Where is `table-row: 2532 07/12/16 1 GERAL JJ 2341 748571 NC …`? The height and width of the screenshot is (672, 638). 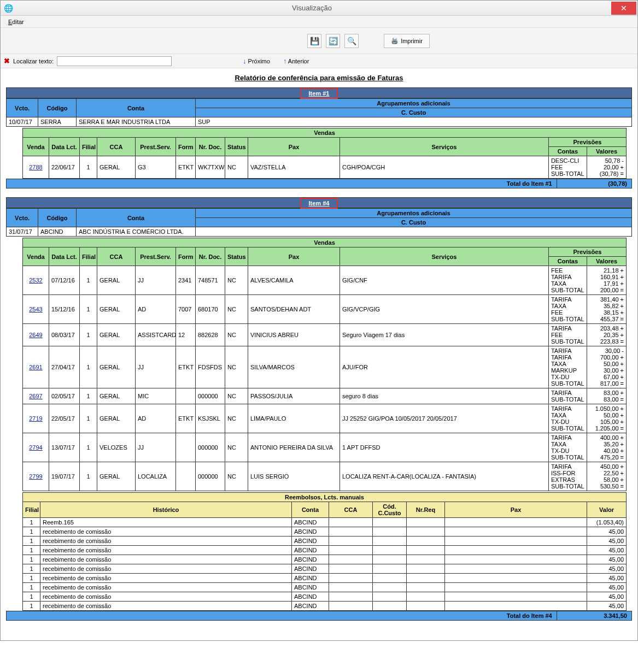
table-row: 2532 07/12/16 1 GERAL JJ 2341 748571 NC … is located at coordinates (325, 281).